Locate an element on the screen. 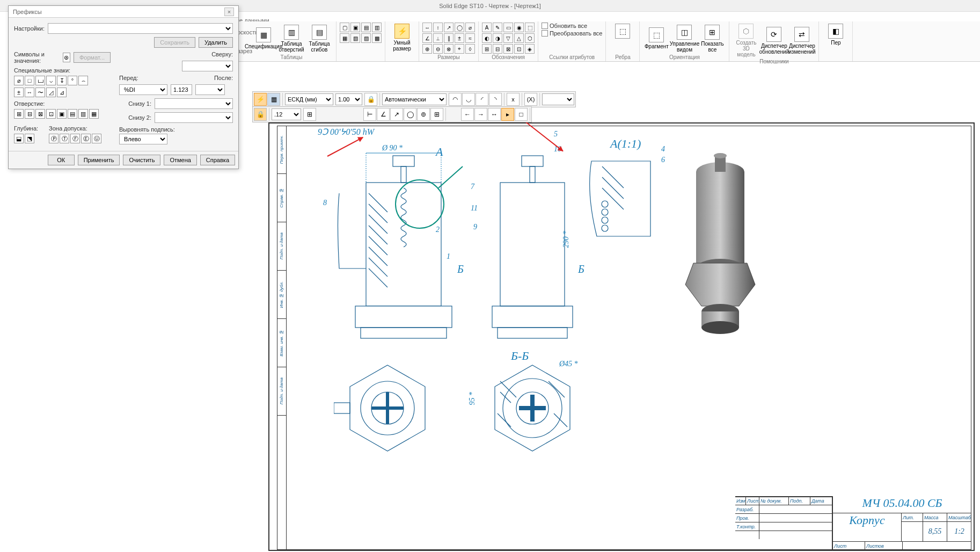 This screenshot has height=552, width=980. symbol-link-icon: ⊛ is located at coordinates (67, 57).